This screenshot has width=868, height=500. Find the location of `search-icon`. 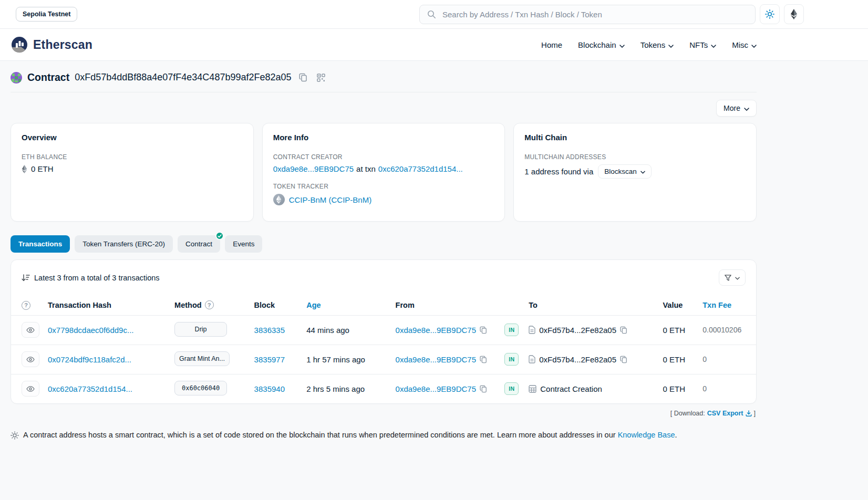

search-icon is located at coordinates (432, 15).